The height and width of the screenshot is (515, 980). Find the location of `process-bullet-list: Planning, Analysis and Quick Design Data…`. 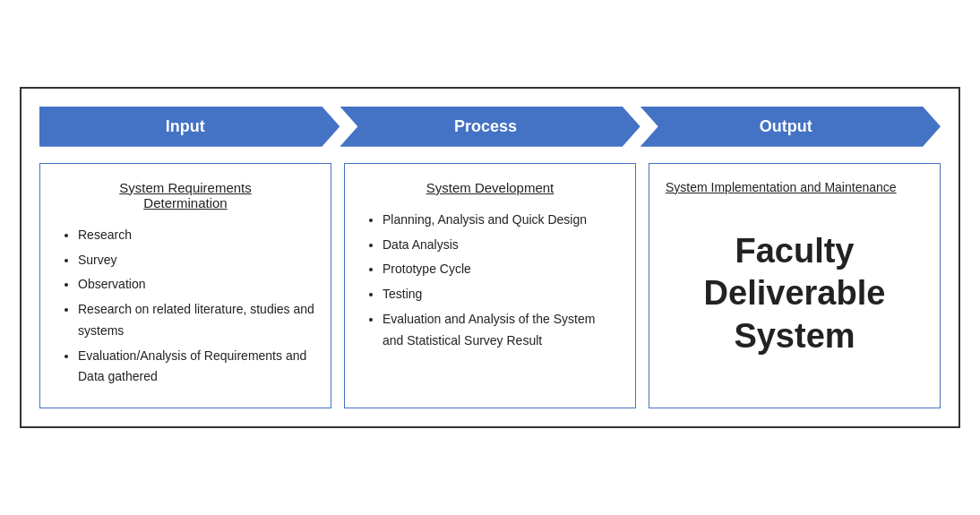

process-bullet-list: Planning, Analysis and Quick Design Data… is located at coordinates (490, 281).